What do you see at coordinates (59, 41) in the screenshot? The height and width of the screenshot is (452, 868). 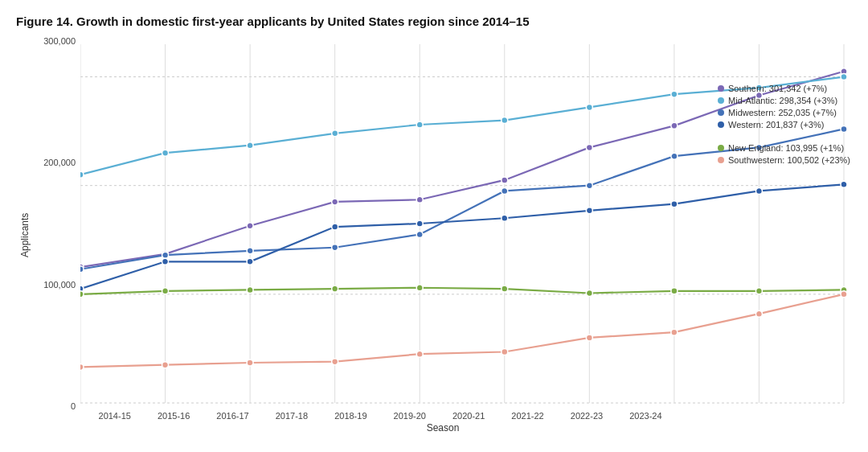 I see `y-tick: 300,000` at bounding box center [59, 41].